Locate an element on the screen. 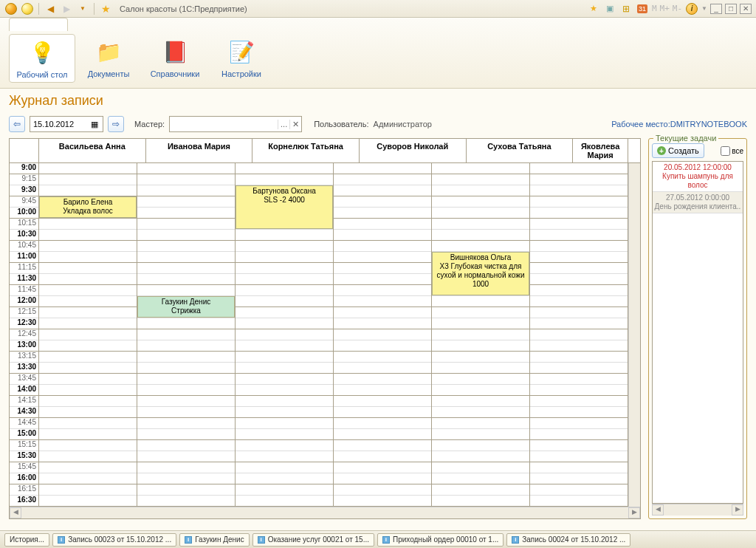 The width and height of the screenshot is (756, 548). app-logo-icon is located at coordinates (11, 9).